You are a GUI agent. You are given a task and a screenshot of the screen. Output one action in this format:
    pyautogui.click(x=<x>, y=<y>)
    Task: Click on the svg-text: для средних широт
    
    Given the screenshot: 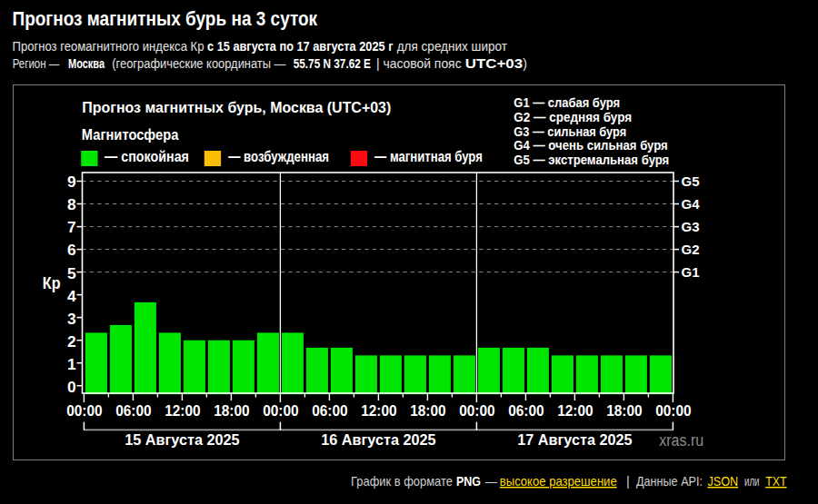 What is the action you would take?
    pyautogui.click(x=453, y=46)
    